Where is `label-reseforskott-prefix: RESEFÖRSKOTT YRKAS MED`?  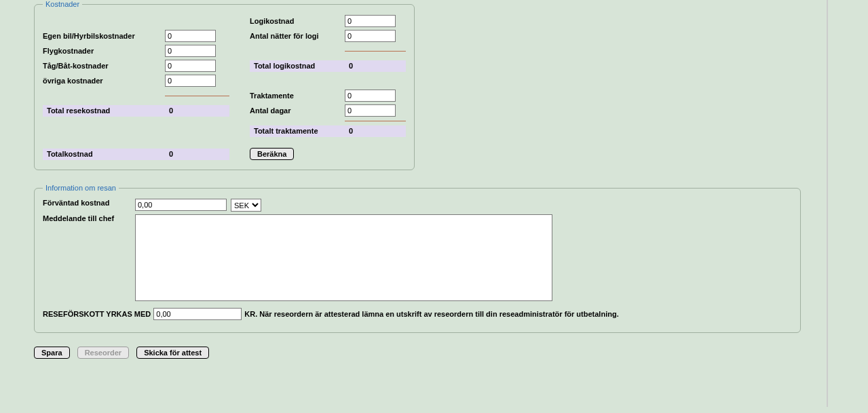 label-reseforskott-prefix: RESEFÖRSKOTT YRKAS MED is located at coordinates (96, 314).